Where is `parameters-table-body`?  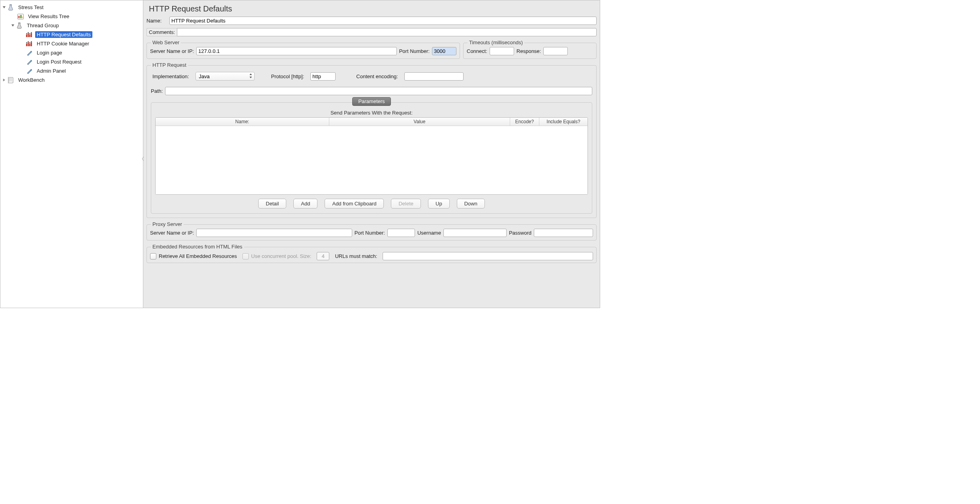
parameters-table-body is located at coordinates (372, 160).